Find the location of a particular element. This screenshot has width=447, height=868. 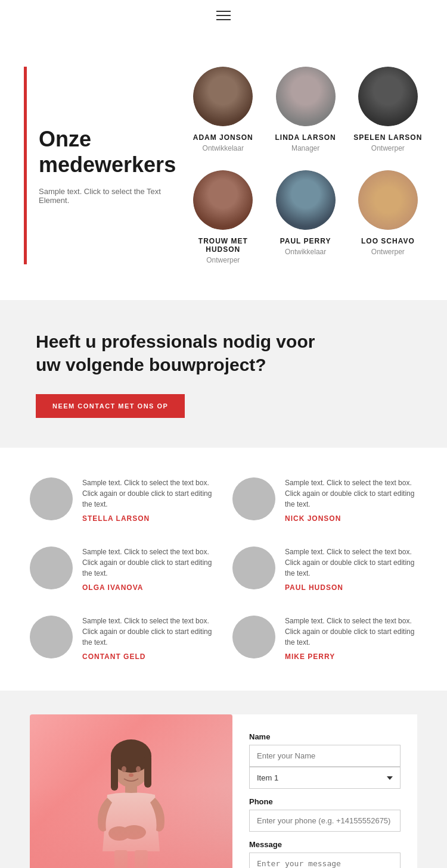

team-member: TROUW MET HUDSON Ontwerper is located at coordinates (223, 217).